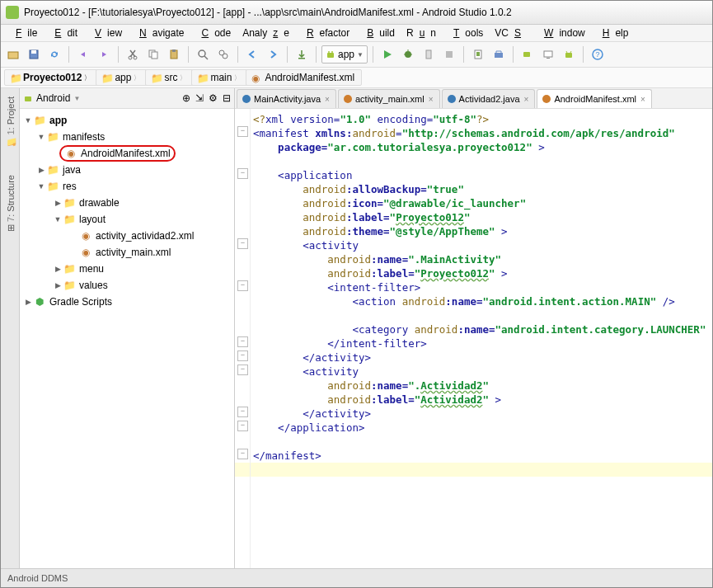 The width and height of the screenshot is (713, 588). What do you see at coordinates (429, 54) in the screenshot?
I see `attach-icon` at bounding box center [429, 54].